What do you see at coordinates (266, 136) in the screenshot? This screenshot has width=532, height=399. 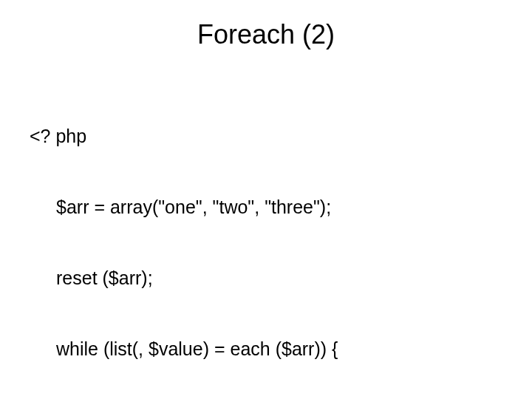 I see `code-line: <? php` at bounding box center [266, 136].